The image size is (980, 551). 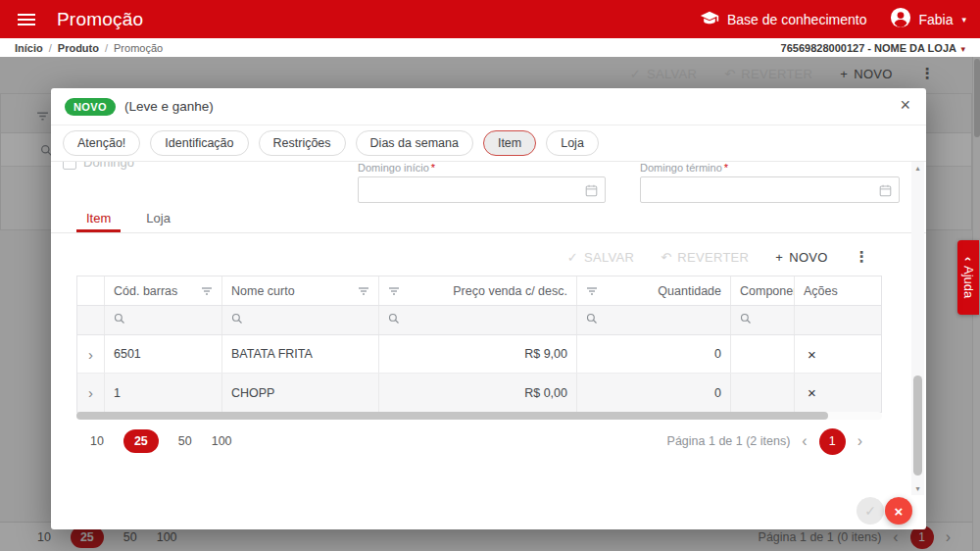 I want to click on page-size-100: 100, so click(x=221, y=441).